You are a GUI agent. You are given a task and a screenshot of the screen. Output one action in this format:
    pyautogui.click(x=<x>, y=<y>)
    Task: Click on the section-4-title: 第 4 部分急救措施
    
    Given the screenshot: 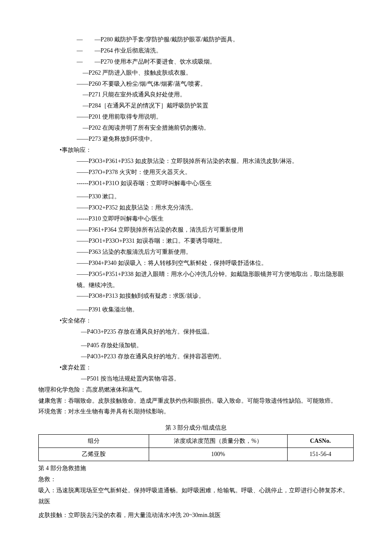 What is the action you would take?
    pyautogui.click(x=196, y=468)
    